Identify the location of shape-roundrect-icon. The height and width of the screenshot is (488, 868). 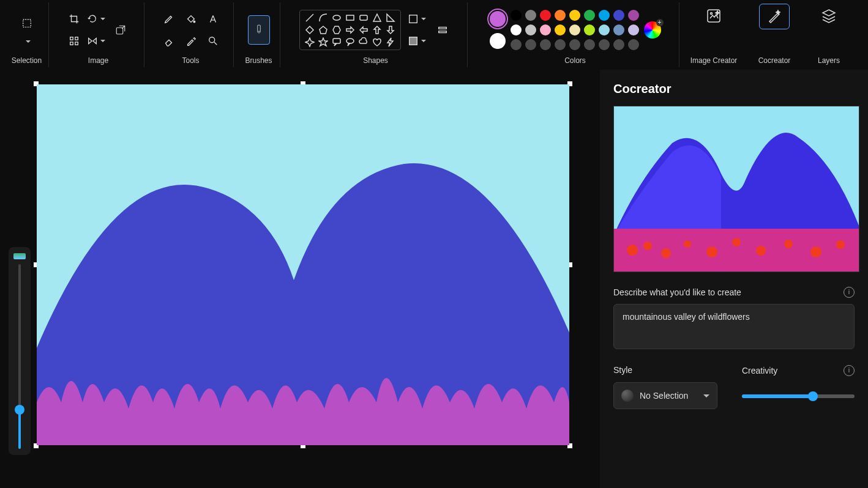
(364, 18).